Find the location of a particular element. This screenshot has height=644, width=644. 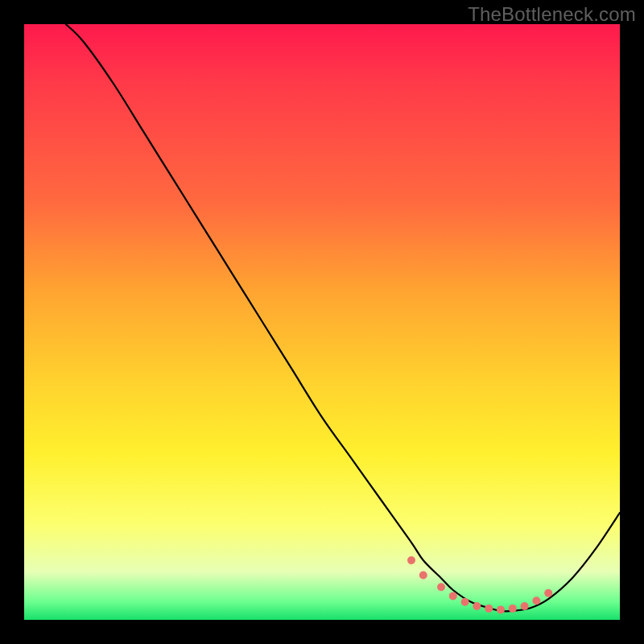

watermark-text: TheBottleneck.com is located at coordinates (552, 14).